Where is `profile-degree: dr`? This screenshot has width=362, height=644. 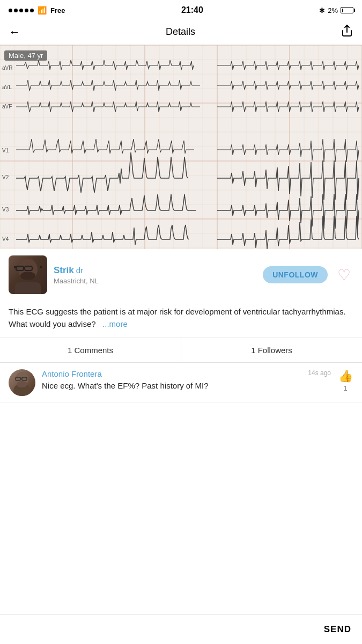 profile-degree: dr is located at coordinates (79, 270).